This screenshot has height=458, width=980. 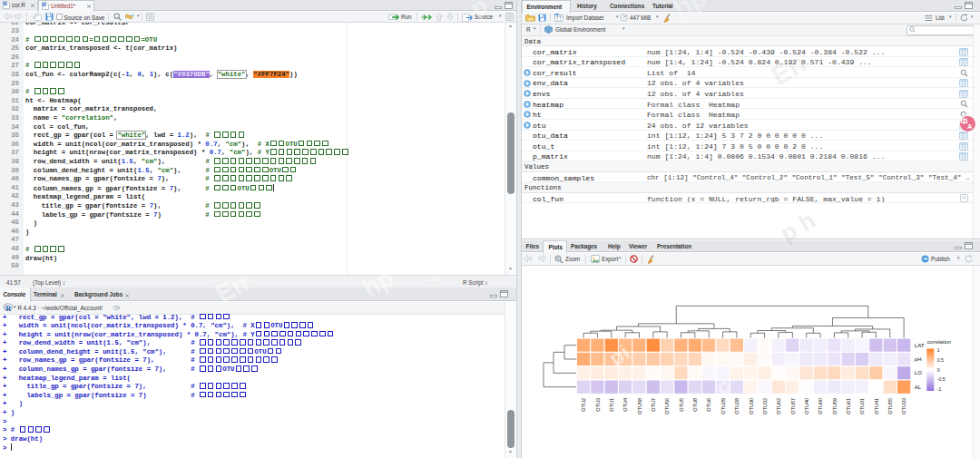 I want to click on svg-text: LO, so click(x=918, y=373).